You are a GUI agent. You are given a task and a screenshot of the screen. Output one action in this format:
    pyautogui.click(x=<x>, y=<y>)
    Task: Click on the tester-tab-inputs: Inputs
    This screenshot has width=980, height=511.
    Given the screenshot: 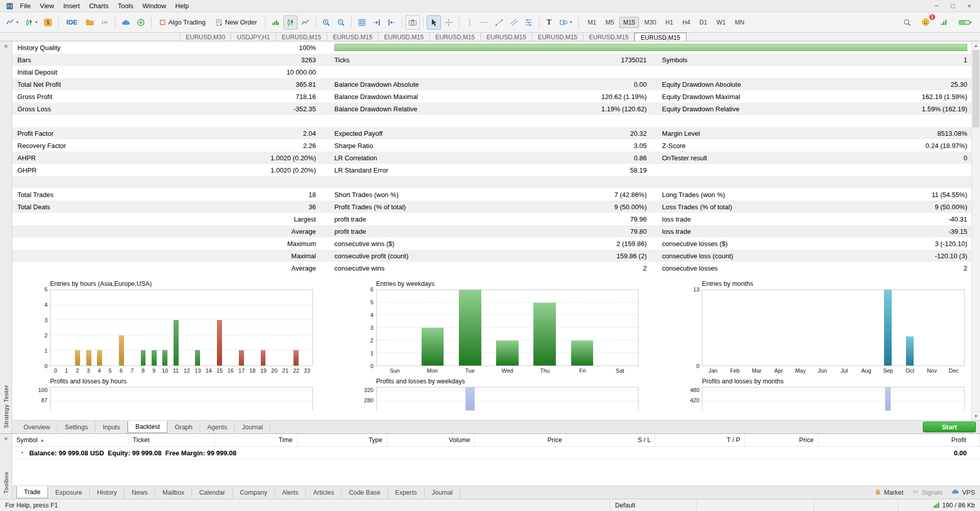 What is the action you would take?
    pyautogui.click(x=111, y=427)
    